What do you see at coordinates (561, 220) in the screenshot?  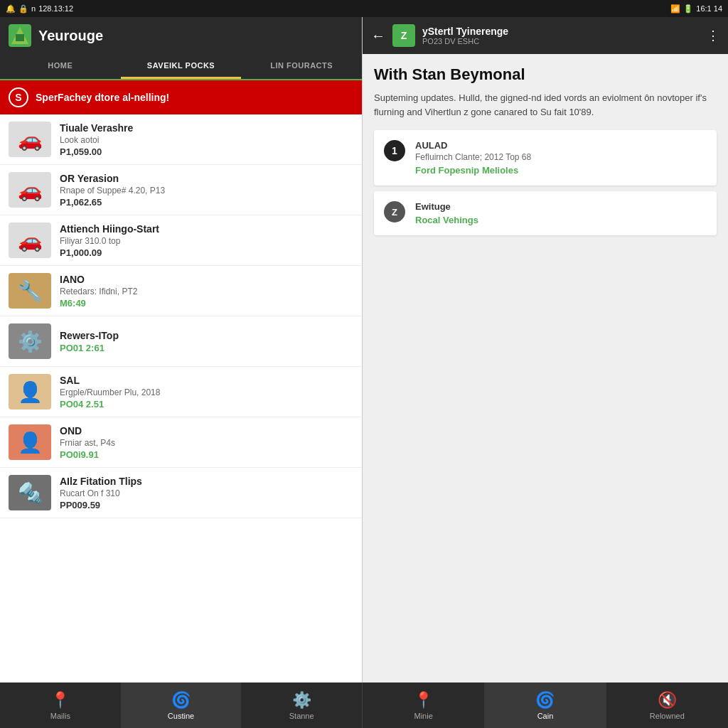 I see `card-link-2: Rocal Vehings` at bounding box center [561, 220].